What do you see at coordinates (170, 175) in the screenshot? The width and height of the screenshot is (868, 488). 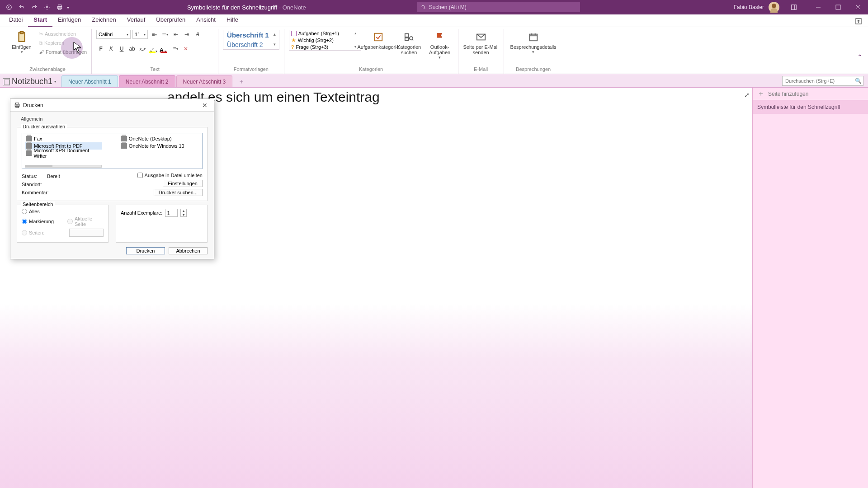 I see `print-to-file-checkbox: Ausgabe in Datei umleiten` at bounding box center [170, 175].